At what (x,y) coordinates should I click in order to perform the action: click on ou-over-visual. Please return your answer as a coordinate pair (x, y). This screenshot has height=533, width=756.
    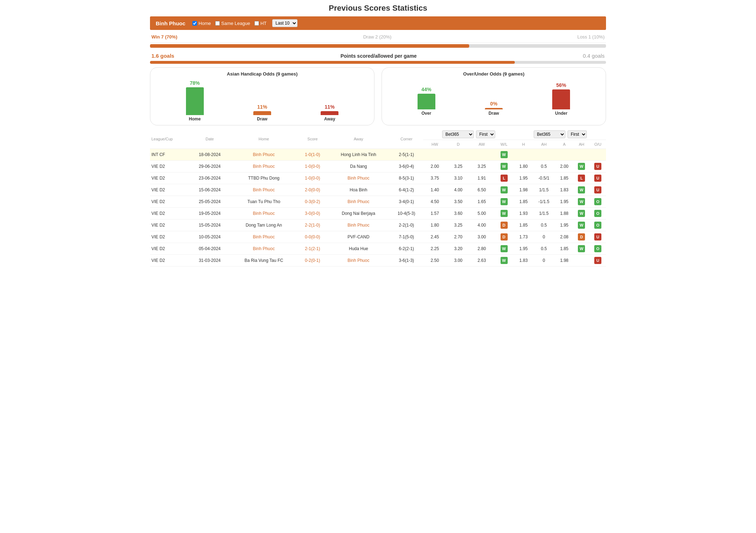
    Looking at the image, I should click on (426, 102).